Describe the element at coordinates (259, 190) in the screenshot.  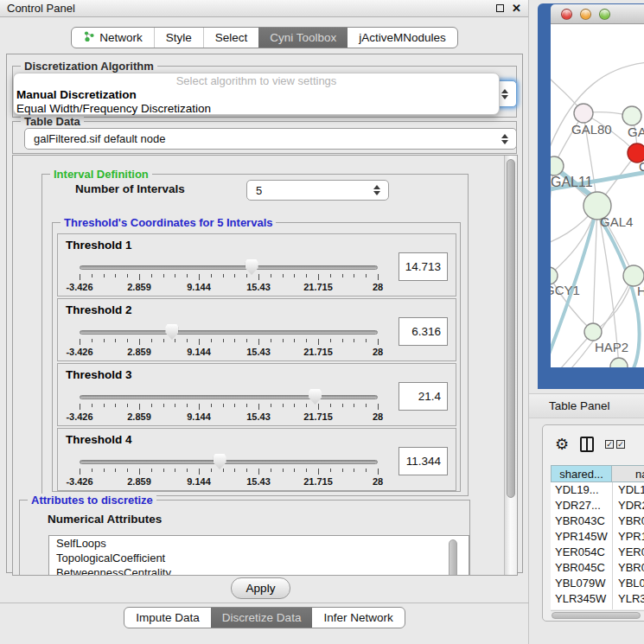
I see `number-of-intervals-value: 5` at that location.